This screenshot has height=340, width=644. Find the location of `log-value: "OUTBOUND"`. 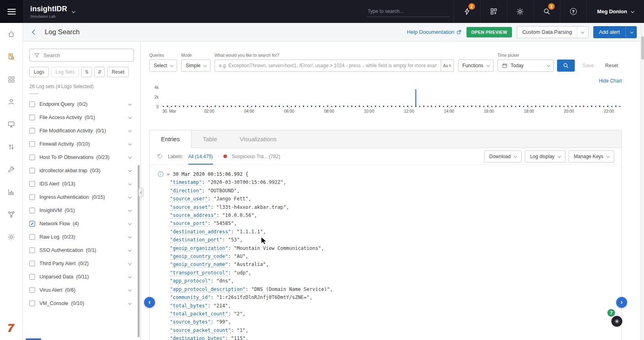

log-value: "OUTBOUND" is located at coordinates (222, 191).